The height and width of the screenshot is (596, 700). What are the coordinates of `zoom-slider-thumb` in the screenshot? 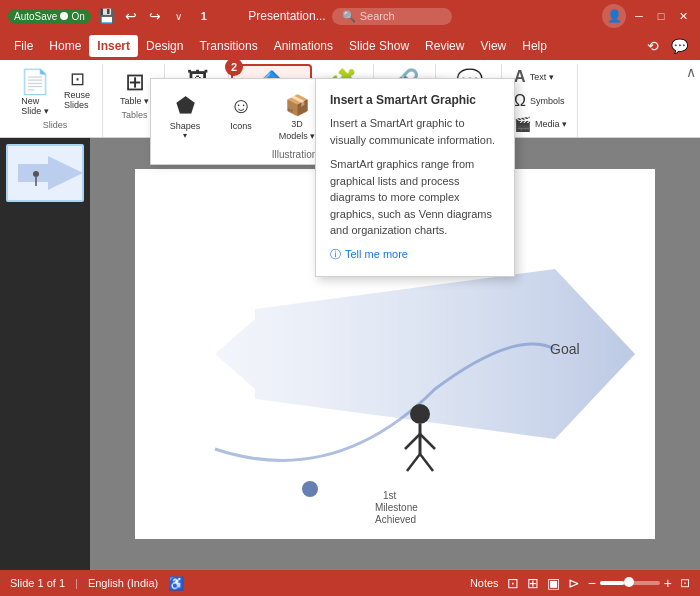 It's located at (629, 582).